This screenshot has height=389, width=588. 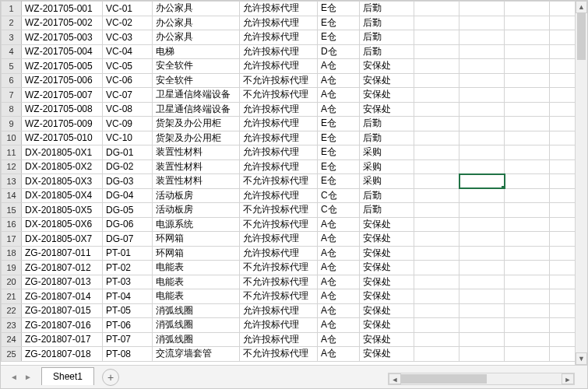 What do you see at coordinates (12, 124) in the screenshot?
I see `row-header: 9` at bounding box center [12, 124].